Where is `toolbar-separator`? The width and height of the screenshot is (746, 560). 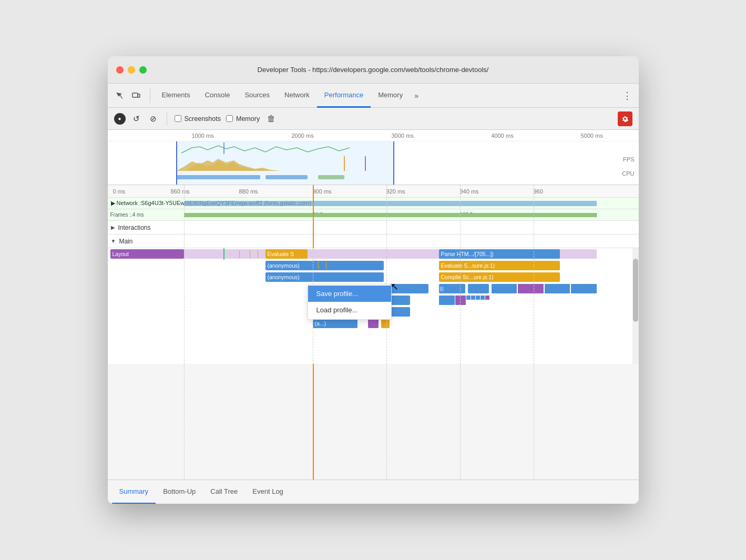 toolbar-separator is located at coordinates (167, 119).